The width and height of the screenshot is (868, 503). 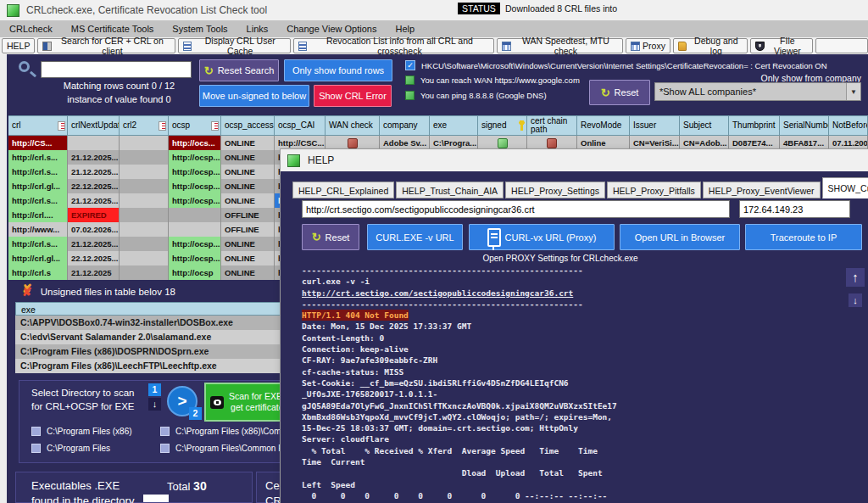 What do you see at coordinates (93, 187) in the screenshot?
I see `table-cell: 22.12.2025...` at bounding box center [93, 187].